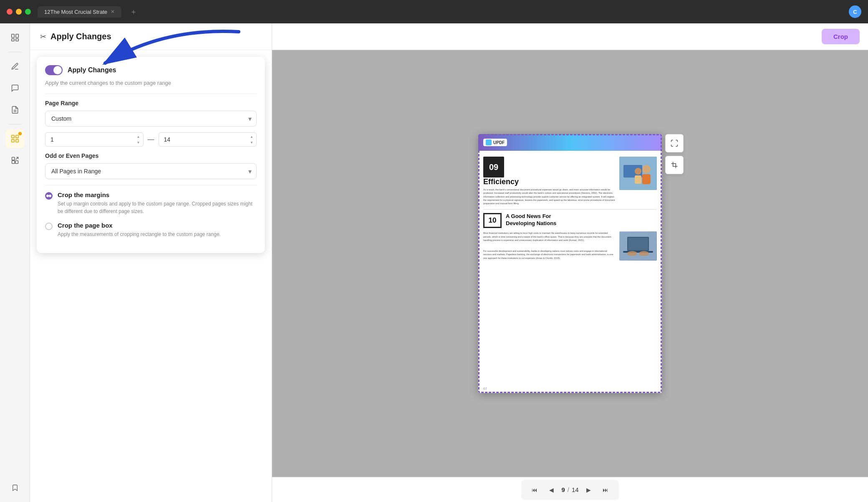 The height and width of the screenshot is (502, 868). I want to click on sidebar-item-comment, so click(15, 88).